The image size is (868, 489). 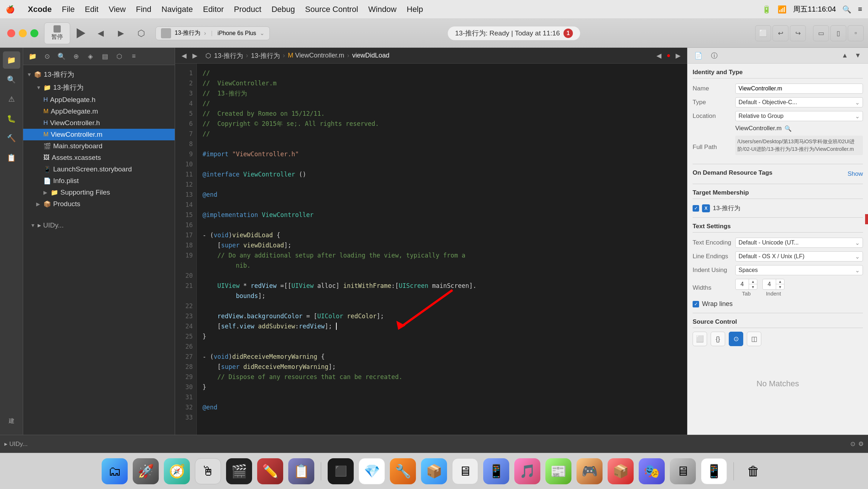 I want to click on target-checkbox: ✓, so click(x=696, y=208).